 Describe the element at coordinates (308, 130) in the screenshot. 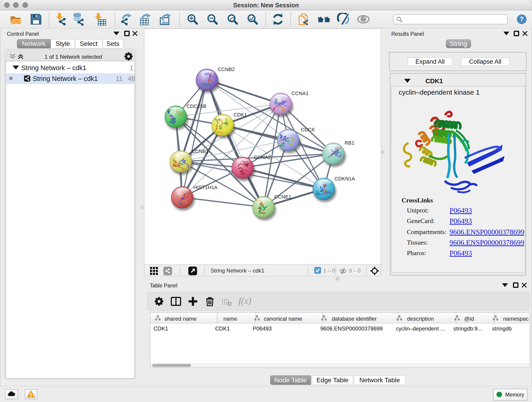

I see `svg-text: CDC6` at that location.